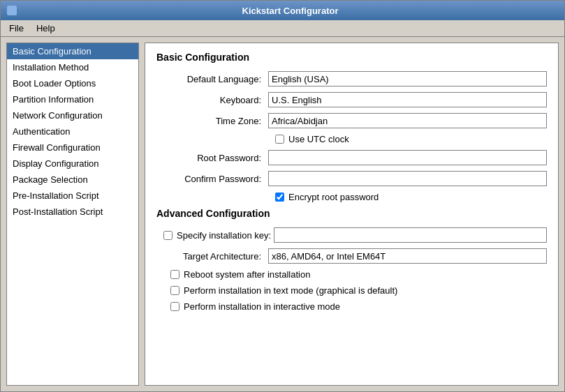  What do you see at coordinates (73, 84) in the screenshot?
I see `sidebar-item-boot-loader-options: Boot Loader Options` at bounding box center [73, 84].